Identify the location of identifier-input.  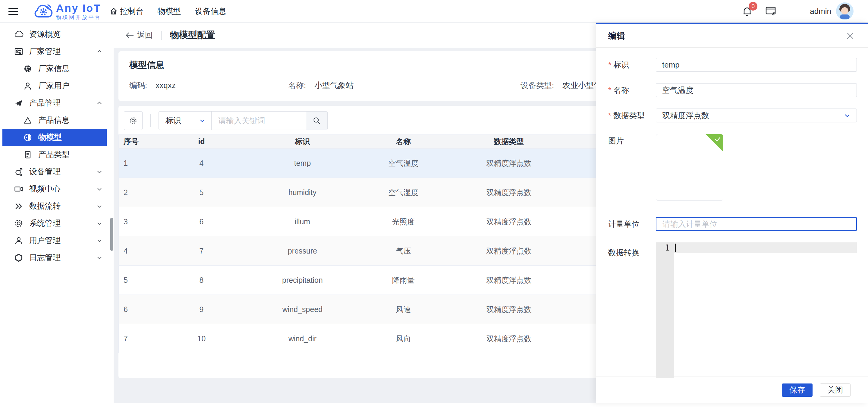
(756, 65).